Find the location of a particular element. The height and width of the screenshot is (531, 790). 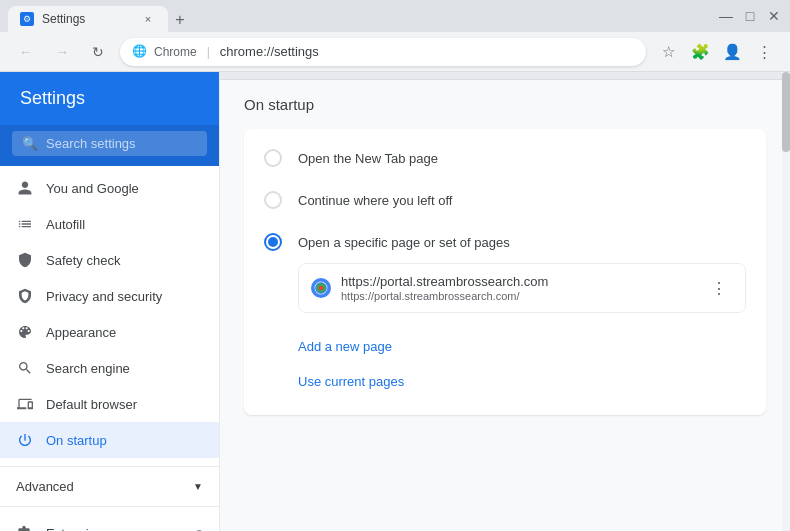

settings-title: Settings is located at coordinates (52, 98).